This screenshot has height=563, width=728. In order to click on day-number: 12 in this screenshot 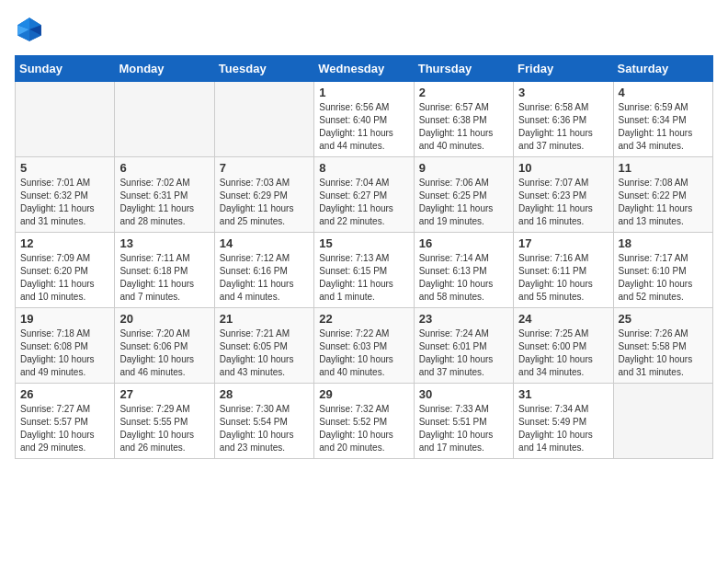, I will do `click(64, 243)`.